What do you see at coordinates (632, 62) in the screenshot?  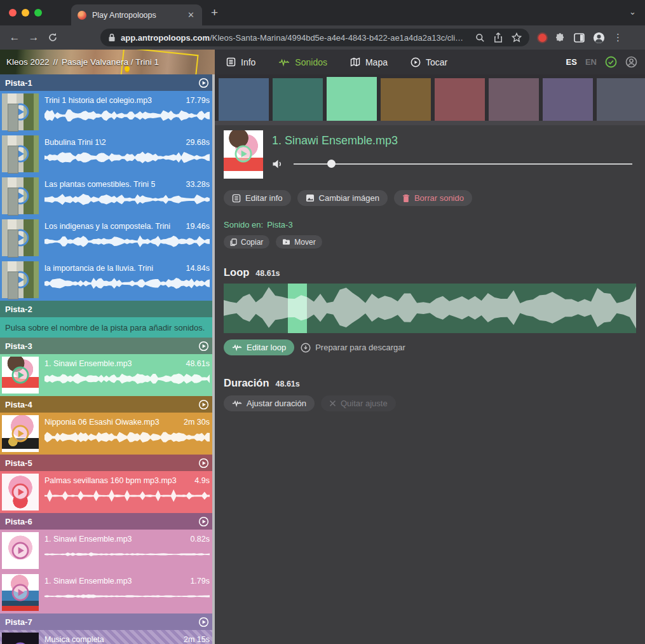 I see `account-icon` at bounding box center [632, 62].